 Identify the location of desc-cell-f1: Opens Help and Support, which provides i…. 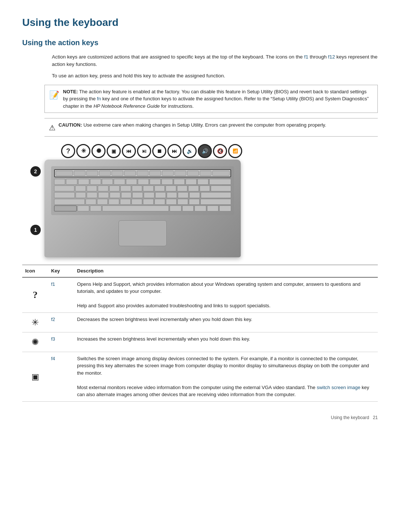
(226, 295).